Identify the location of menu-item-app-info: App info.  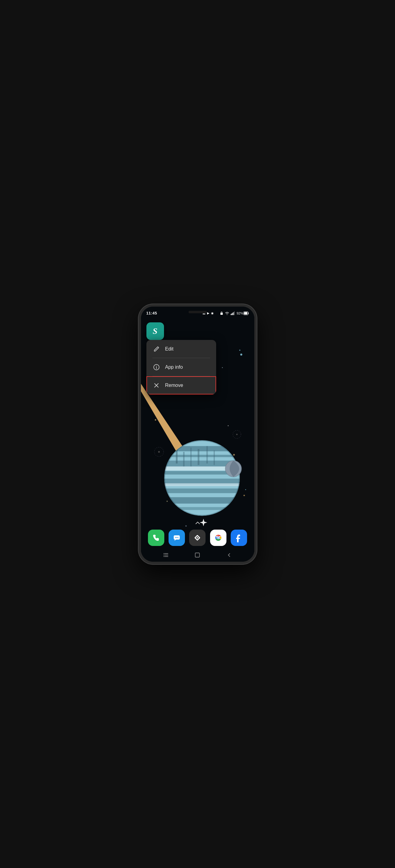
(181, 367).